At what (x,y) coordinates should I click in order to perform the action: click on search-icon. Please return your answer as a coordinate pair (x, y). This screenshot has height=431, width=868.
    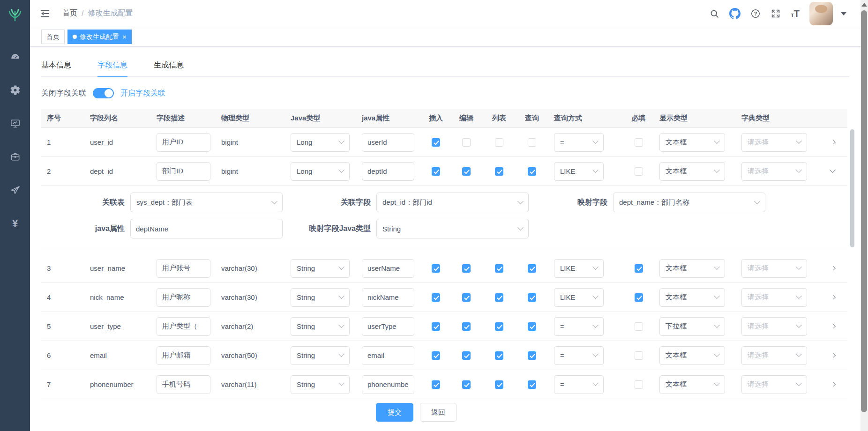
    Looking at the image, I should click on (714, 14).